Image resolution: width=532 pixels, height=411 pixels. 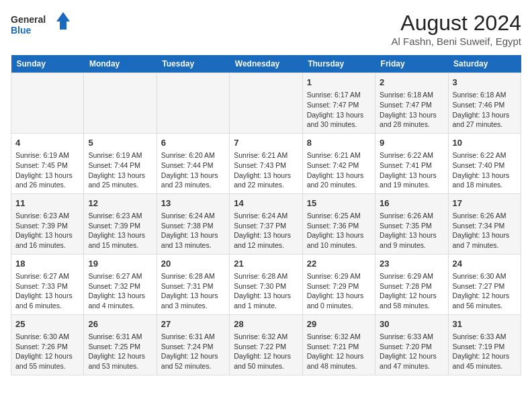 What do you see at coordinates (193, 203) in the screenshot?
I see `day-number: 13` at bounding box center [193, 203].